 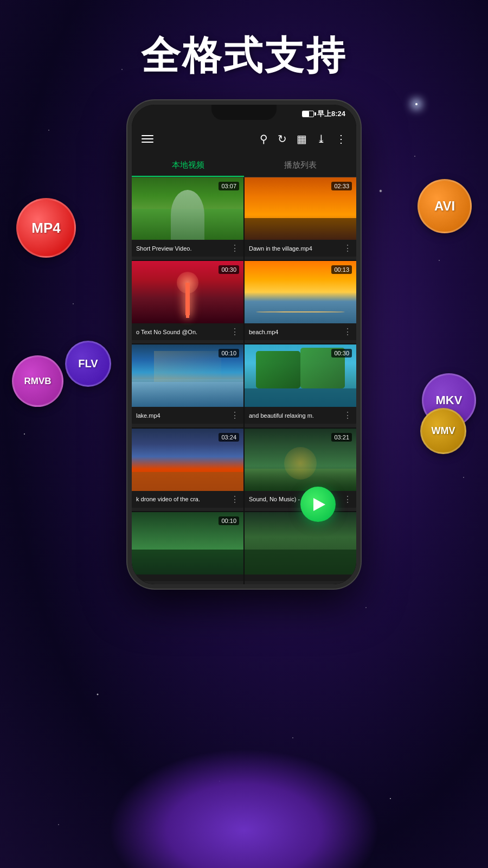 What do you see at coordinates (300, 548) in the screenshot?
I see `video-item` at bounding box center [300, 548].